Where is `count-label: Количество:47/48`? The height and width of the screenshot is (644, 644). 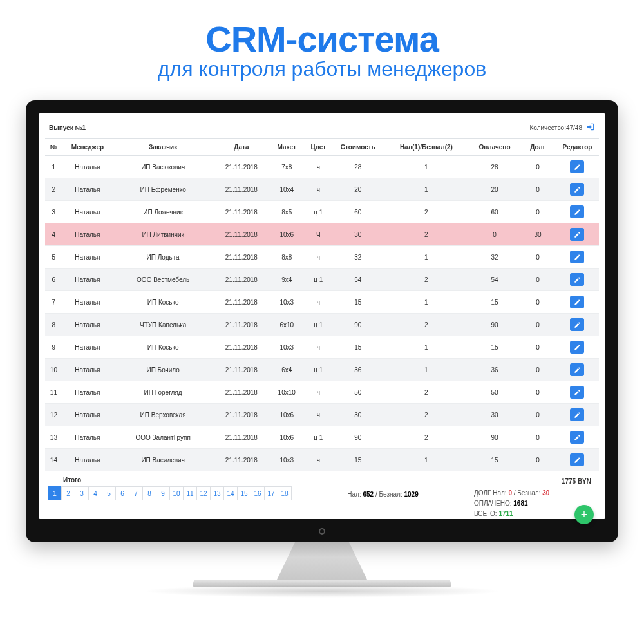 count-label: Количество:47/48 is located at coordinates (556, 128).